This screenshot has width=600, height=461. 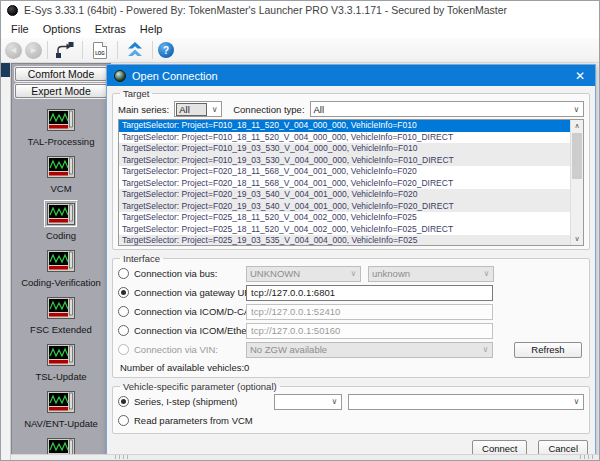 I want to click on series-istep-row: Series, I-step (shipment) ∨ ∨, so click(x=351, y=402).